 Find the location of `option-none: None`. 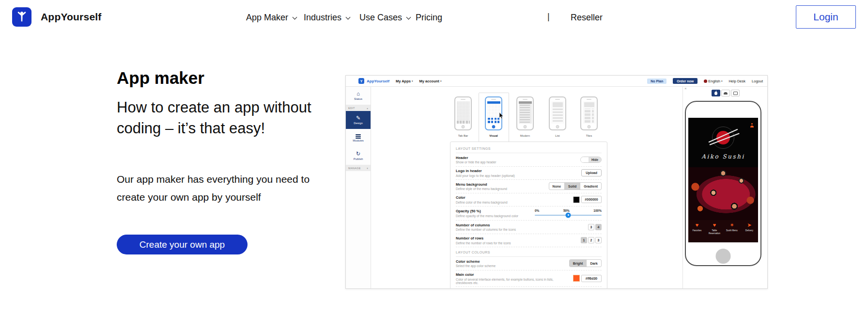

option-none: None is located at coordinates (557, 186).